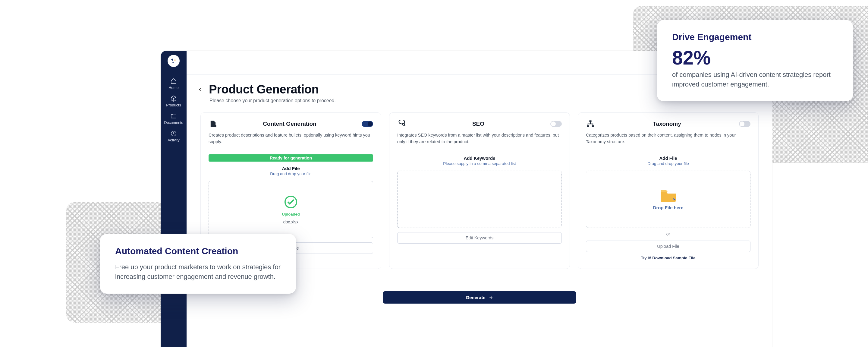  I want to click on uploaded-filename: doc.xlsx, so click(291, 222).